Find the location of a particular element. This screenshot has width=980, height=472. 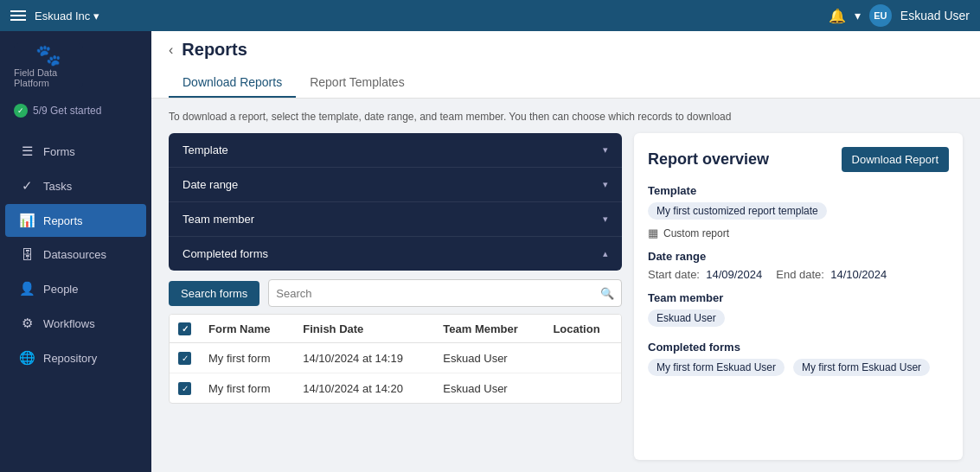

sidebar-item-datasources: 🗄 Datasources is located at coordinates (76, 254).